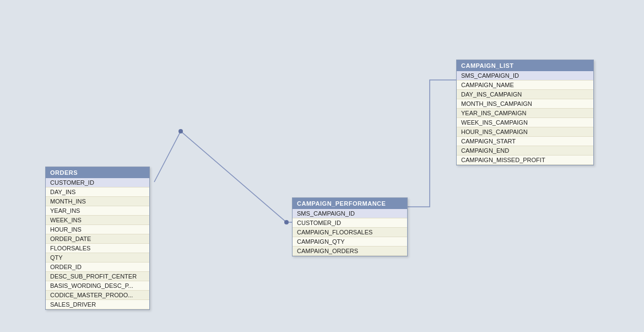 This screenshot has height=332, width=644. I want to click on table-row: HOUR_INS, so click(98, 229).